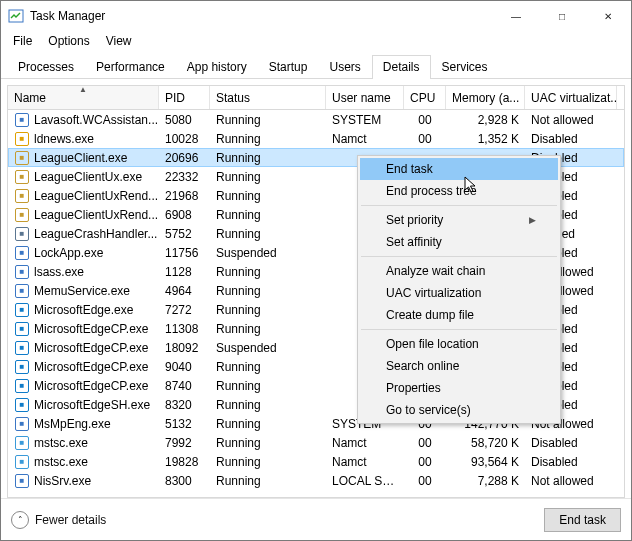  What do you see at coordinates (59, 272) in the screenshot?
I see `process-name: lsass.exe` at bounding box center [59, 272].